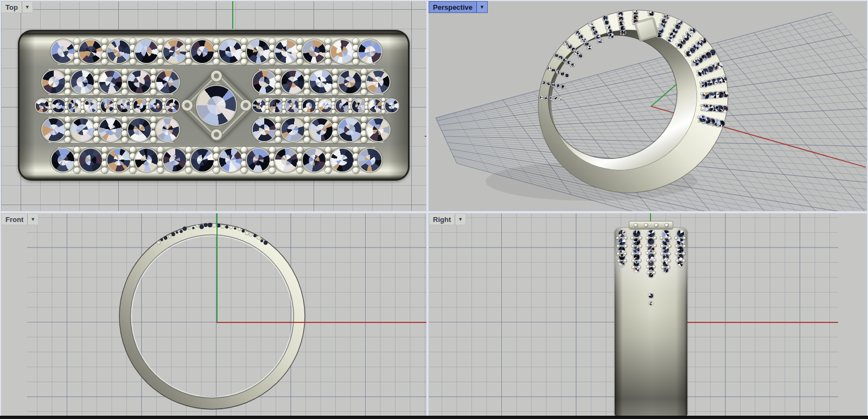  Describe the element at coordinates (12, 8) in the screenshot. I see `viewport-title: Top` at that location.